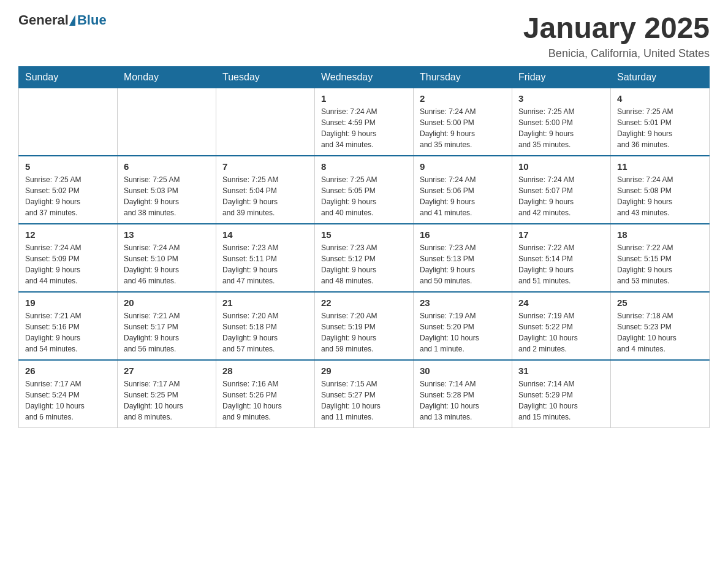 The image size is (728, 563). Describe the element at coordinates (265, 332) in the screenshot. I see `day-info: Sunrise: 7:20 AM Sunset: 5:18 PM Dayligh…` at that location.